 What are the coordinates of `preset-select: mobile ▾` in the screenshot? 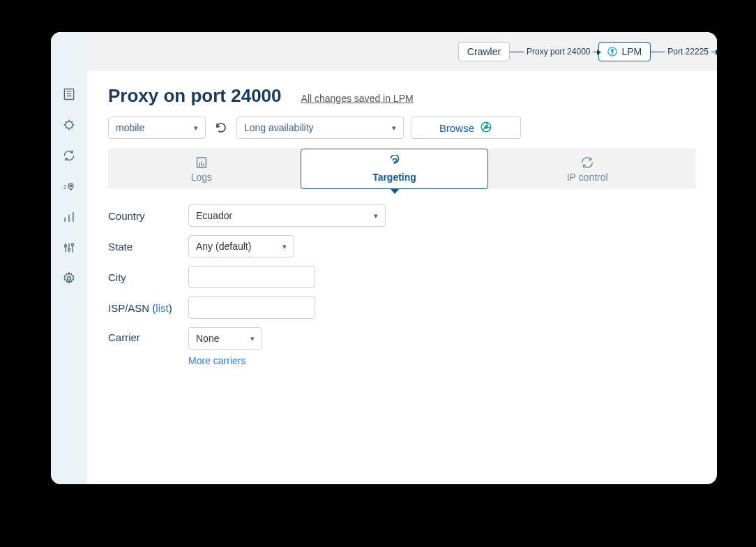 It's located at (157, 128).